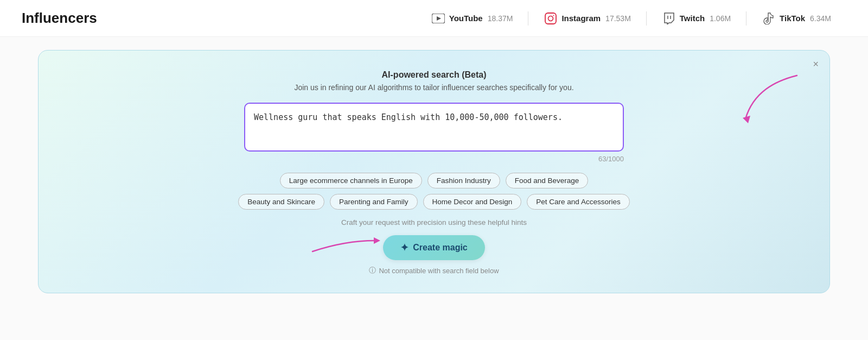 This screenshot has height=340, width=868. What do you see at coordinates (581, 18) in the screenshot?
I see `instagram-name: Instagram` at bounding box center [581, 18].